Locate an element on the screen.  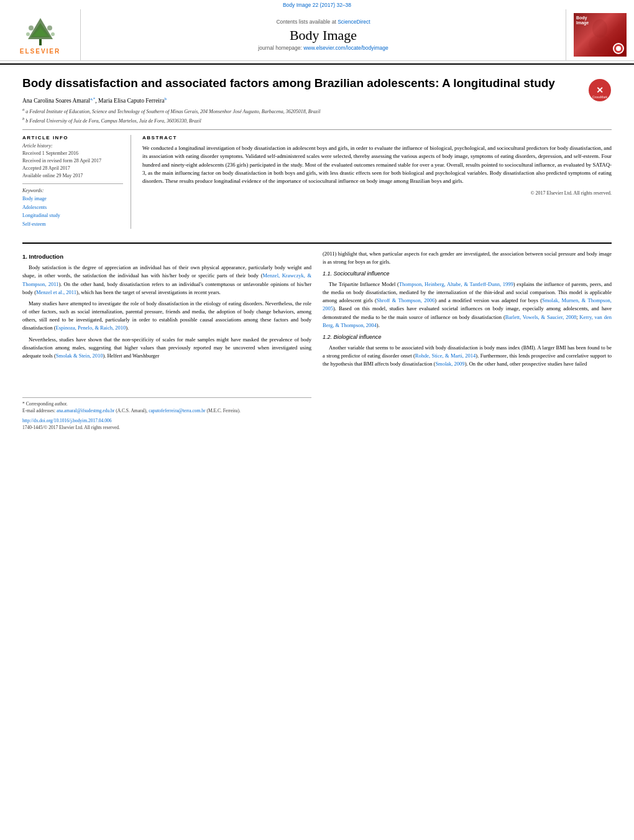
science-direct-link: ScienceDirect is located at coordinates (354, 22).